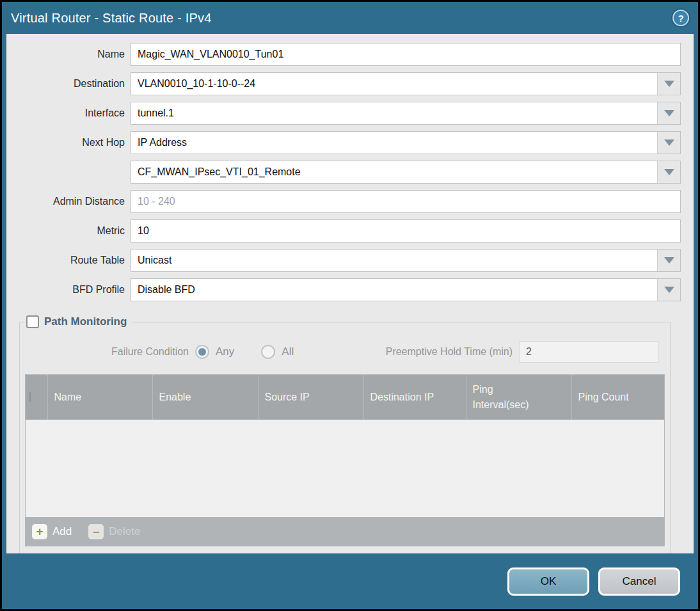 Image resolution: width=700 pixels, height=611 pixels. I want to click on table-header-row: Name Enable Source IP Destination IP Pin…, so click(345, 397).